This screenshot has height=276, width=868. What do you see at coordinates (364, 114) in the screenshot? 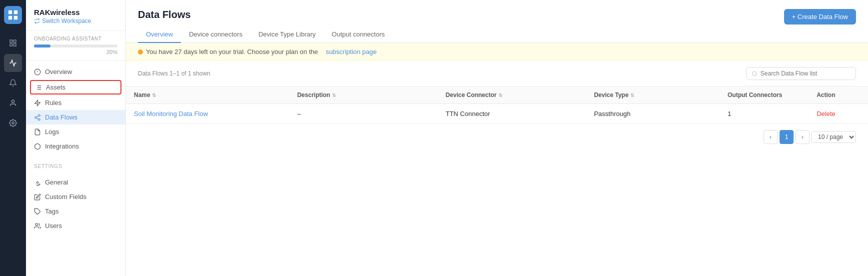
I see `cell-description: –` at bounding box center [364, 114].